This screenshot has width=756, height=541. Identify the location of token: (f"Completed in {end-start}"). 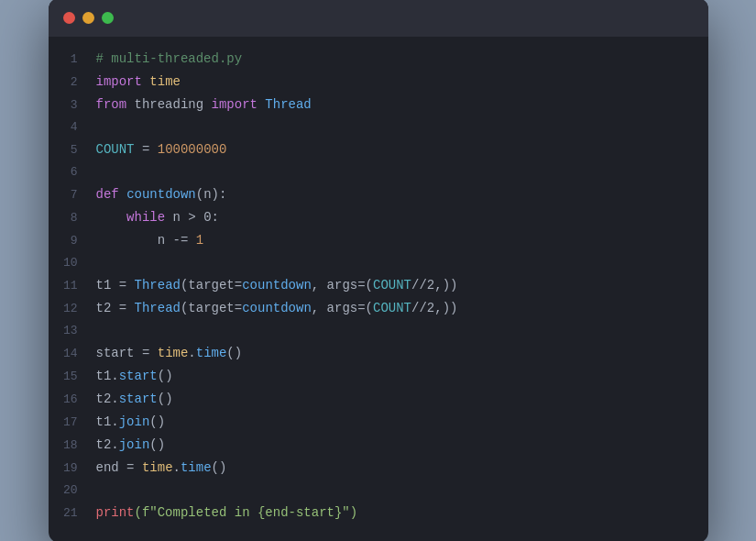
(247, 513).